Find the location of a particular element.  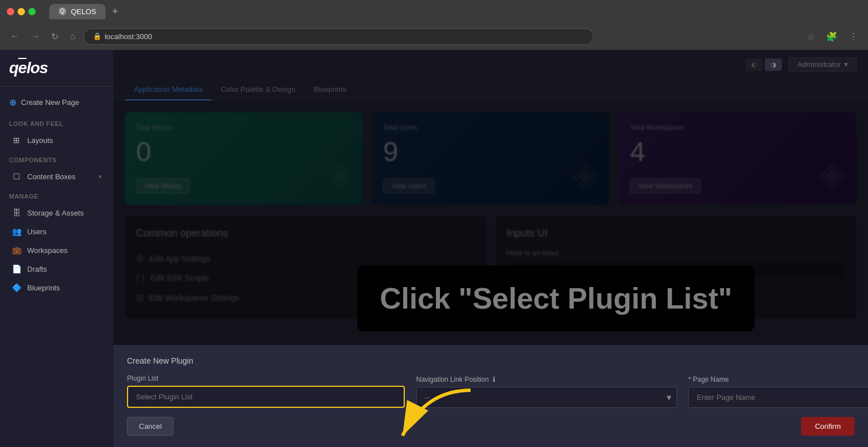

section-label-manage: MANAGE is located at coordinates (57, 195).